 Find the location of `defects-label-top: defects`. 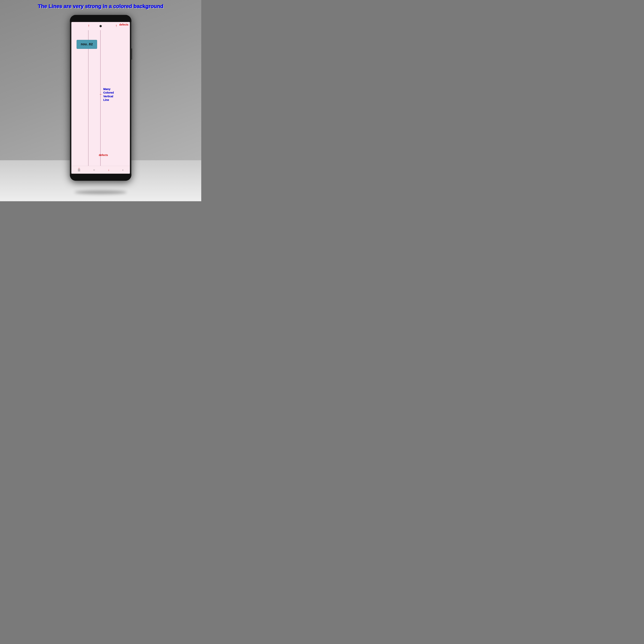

defects-label-top: defects is located at coordinates (124, 25).